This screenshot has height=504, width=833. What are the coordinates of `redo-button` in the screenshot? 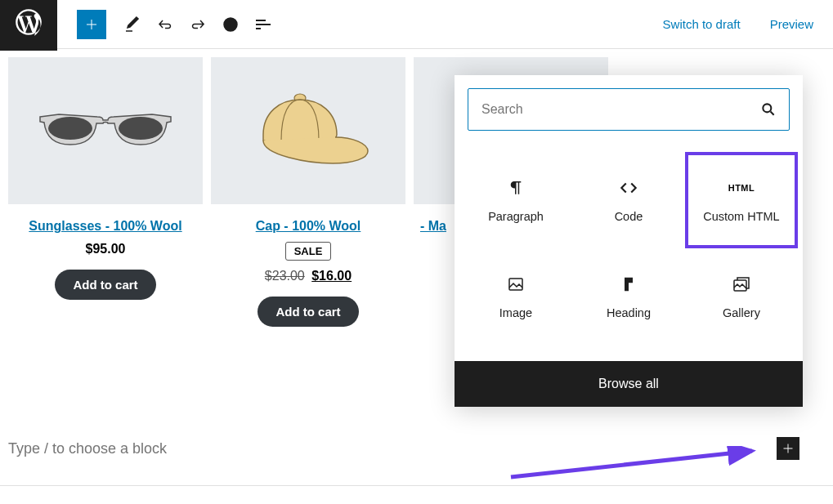 It's located at (198, 25).